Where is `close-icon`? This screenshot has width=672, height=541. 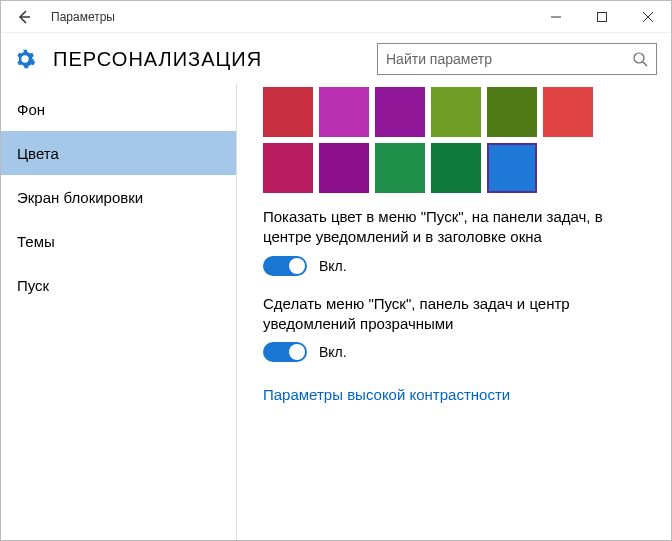
close-icon is located at coordinates (648, 17).